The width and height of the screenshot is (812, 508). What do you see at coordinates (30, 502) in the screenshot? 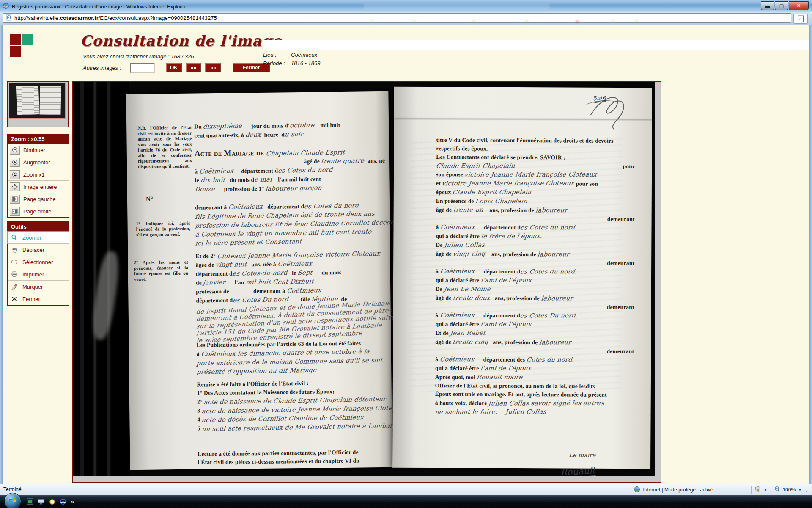
I see `quicklaunch-desk-toggle-icon` at bounding box center [30, 502].